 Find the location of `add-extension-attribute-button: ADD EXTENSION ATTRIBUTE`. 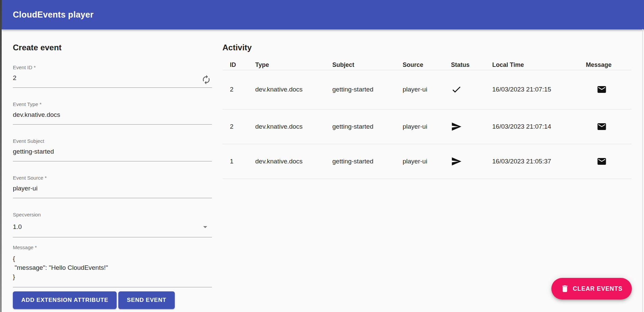

add-extension-attribute-button: ADD EXTENSION ATTRIBUTE is located at coordinates (65, 300).